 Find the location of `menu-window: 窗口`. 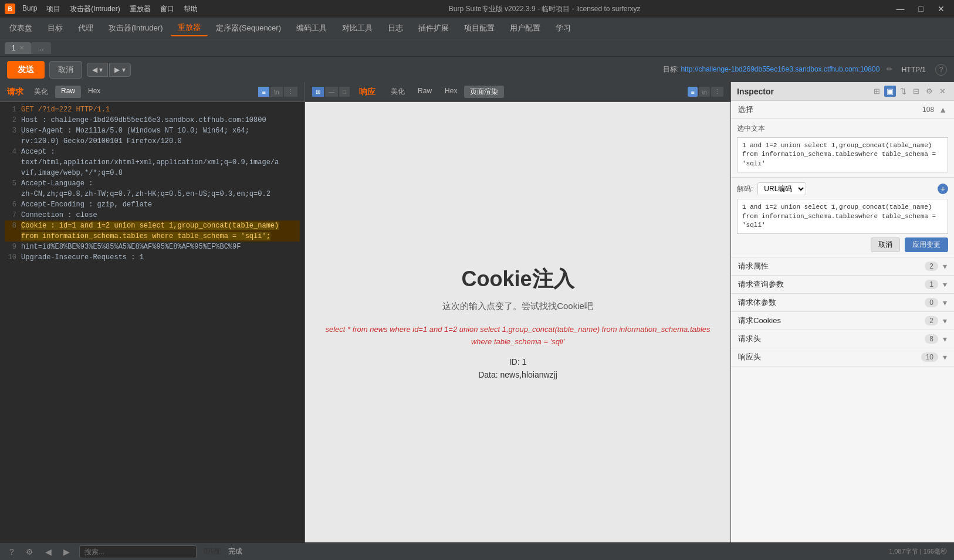

menu-window: 窗口 is located at coordinates (167, 9).